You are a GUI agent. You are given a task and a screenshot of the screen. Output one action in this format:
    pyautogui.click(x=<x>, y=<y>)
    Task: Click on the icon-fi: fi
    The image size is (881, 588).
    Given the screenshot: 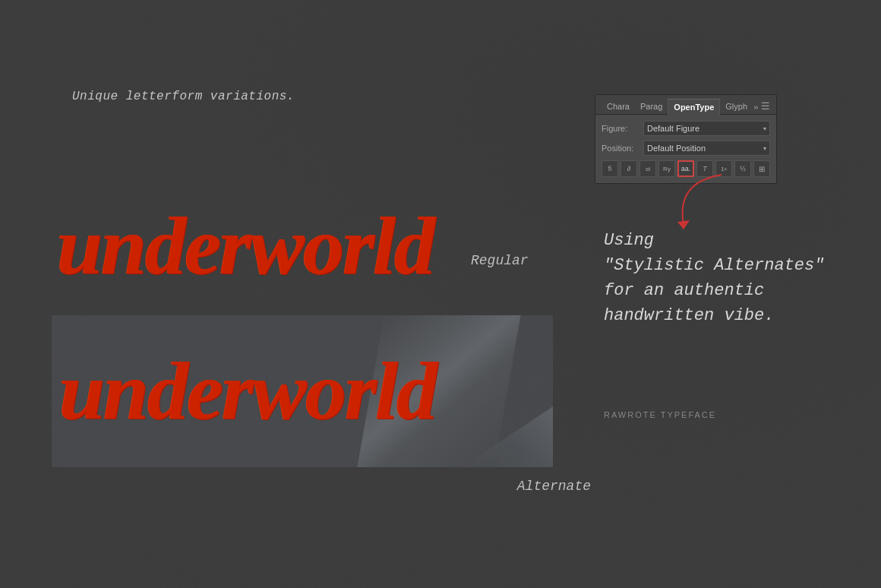 What is the action you would take?
    pyautogui.click(x=610, y=169)
    